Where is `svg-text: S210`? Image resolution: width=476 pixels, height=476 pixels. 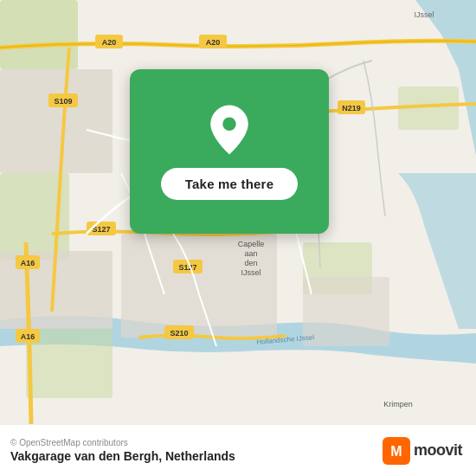 svg-text: S210 is located at coordinates (178, 333).